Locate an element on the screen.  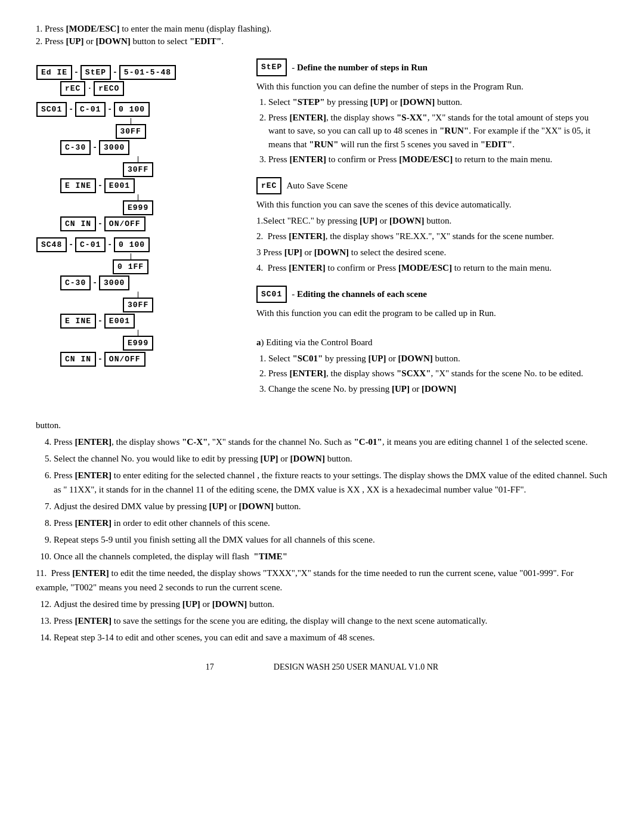
rec-step-3: 3 Press [UP] or [DOWN] to select the des… is located at coordinates (432, 253).